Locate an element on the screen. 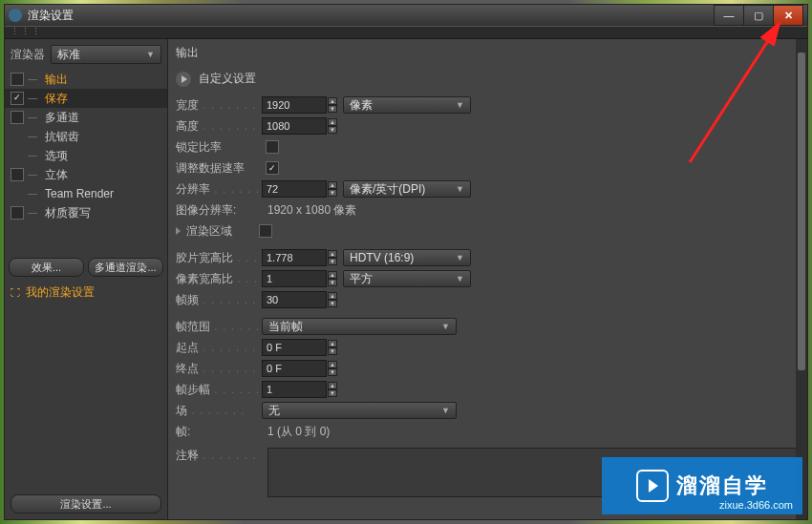 The height and width of the screenshot is (524, 812). height-spinner: ▲▼ is located at coordinates (332, 126).